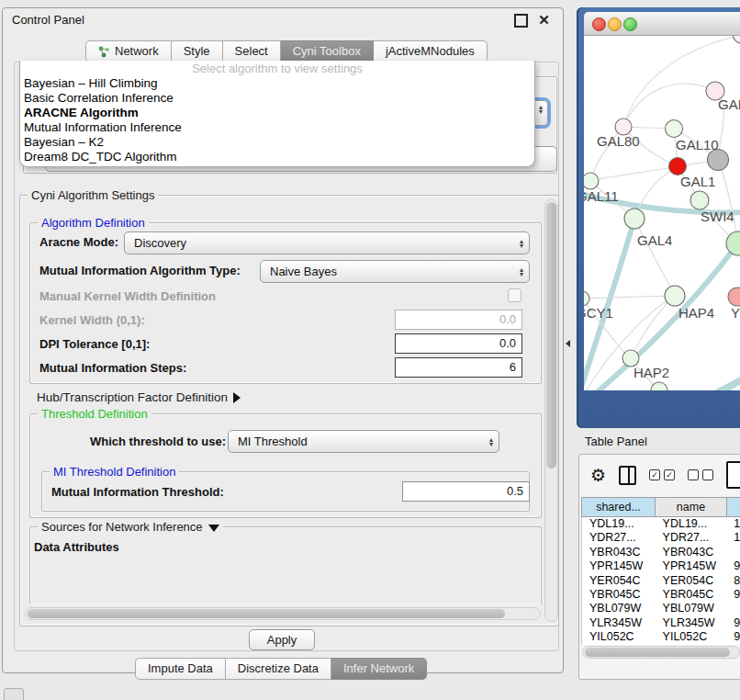  Describe the element at coordinates (378, 669) in the screenshot. I see `tab-label: Infer Network` at that location.